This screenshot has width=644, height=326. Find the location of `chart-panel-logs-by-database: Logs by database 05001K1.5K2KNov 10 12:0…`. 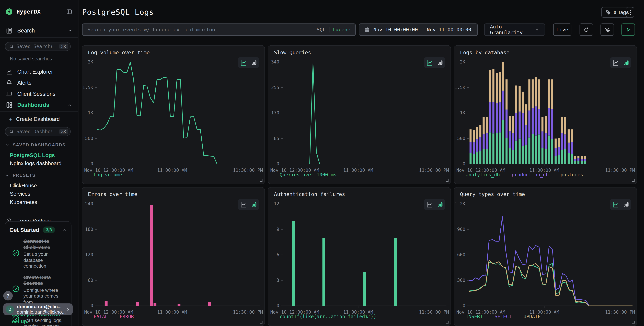

chart-panel-logs-by-database: Logs by database 05001K1.5K2KNov 10 12:0… is located at coordinates (546, 115).